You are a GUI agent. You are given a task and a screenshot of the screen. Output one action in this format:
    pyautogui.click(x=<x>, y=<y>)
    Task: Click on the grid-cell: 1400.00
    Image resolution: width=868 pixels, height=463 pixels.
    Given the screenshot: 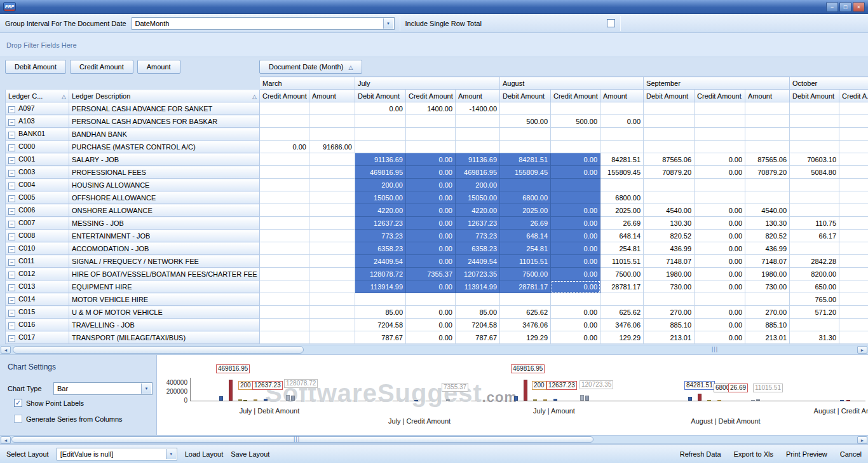 What is the action you would take?
    pyautogui.click(x=431, y=109)
    